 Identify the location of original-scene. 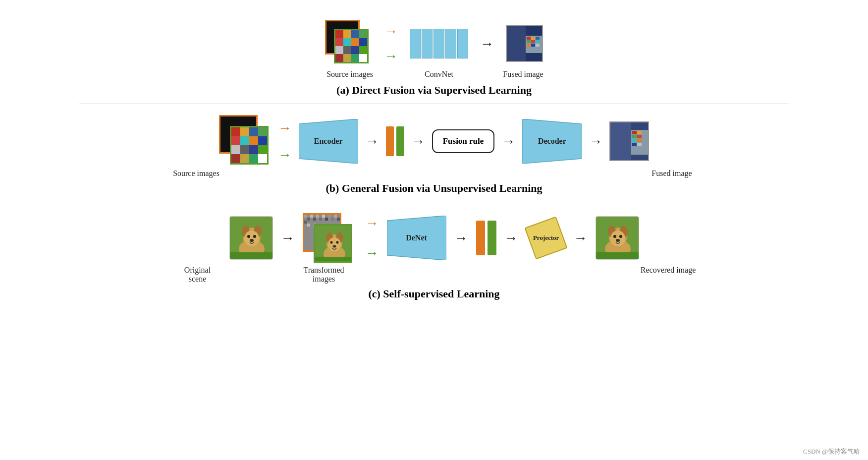
(251, 238).